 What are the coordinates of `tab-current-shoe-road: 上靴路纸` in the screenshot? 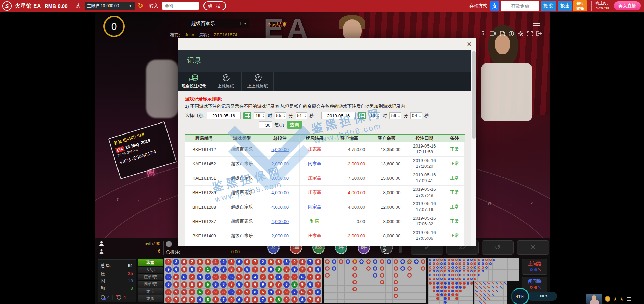 It's located at (226, 82).